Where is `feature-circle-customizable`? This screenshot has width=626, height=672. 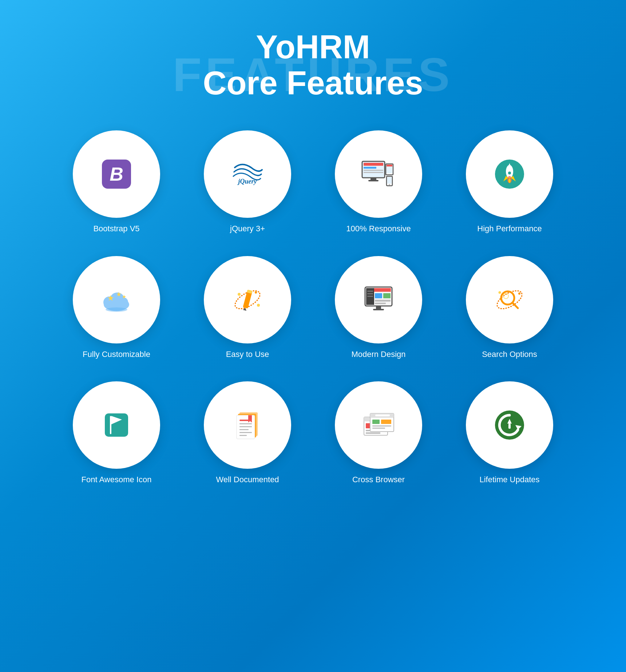 feature-circle-customizable is located at coordinates (116, 300).